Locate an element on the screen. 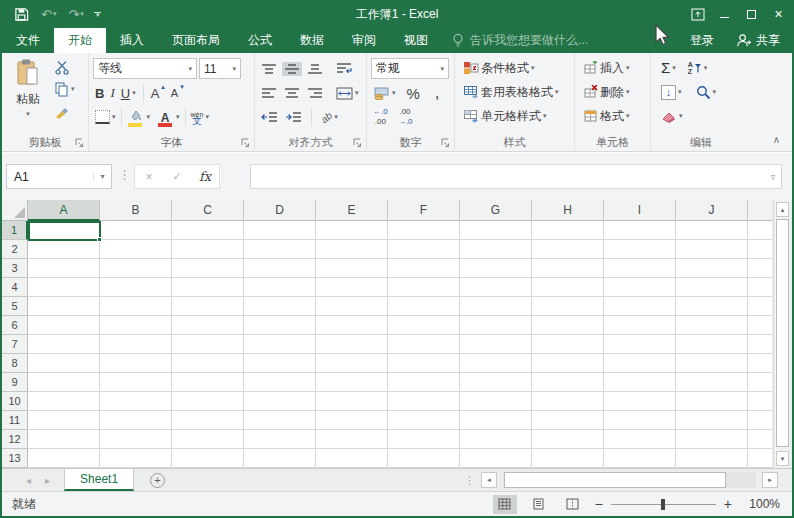 This screenshot has height=518, width=794. name-box: A1 ▾ is located at coordinates (59, 176).